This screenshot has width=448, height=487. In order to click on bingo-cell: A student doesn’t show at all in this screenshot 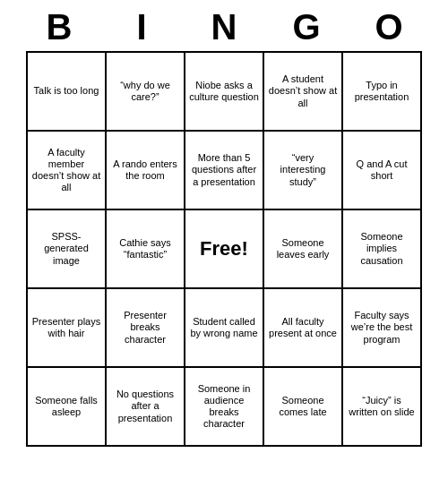, I will do `click(304, 92)`.